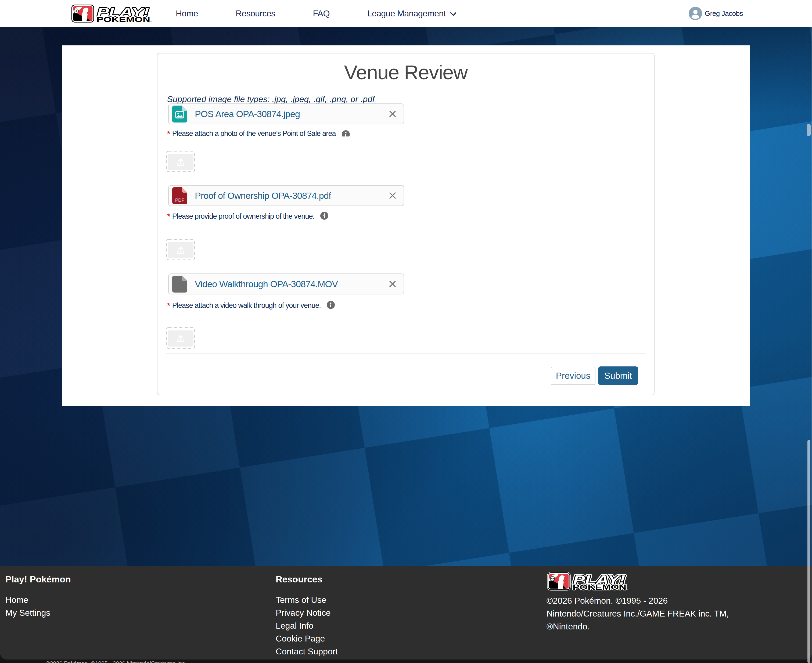  Describe the element at coordinates (17, 600) in the screenshot. I see `footer-link-home: Home` at that location.